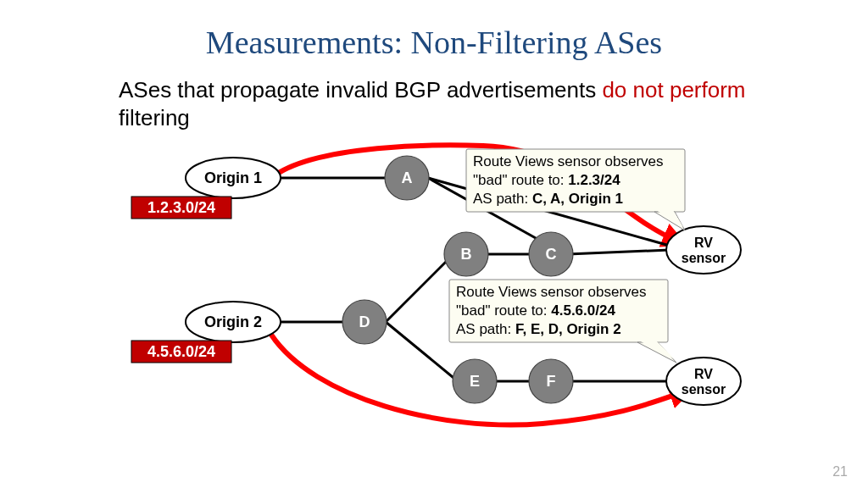  Describe the element at coordinates (704, 250) in the screenshot. I see `rv-sensor-1: RV sensor` at that location.